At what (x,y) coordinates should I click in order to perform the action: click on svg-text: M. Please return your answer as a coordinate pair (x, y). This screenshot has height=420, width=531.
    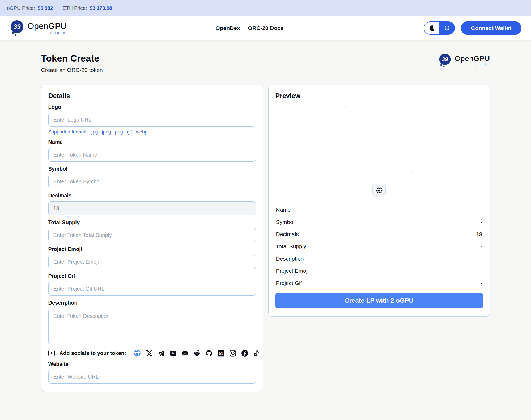
    Looking at the image, I should click on (221, 353).